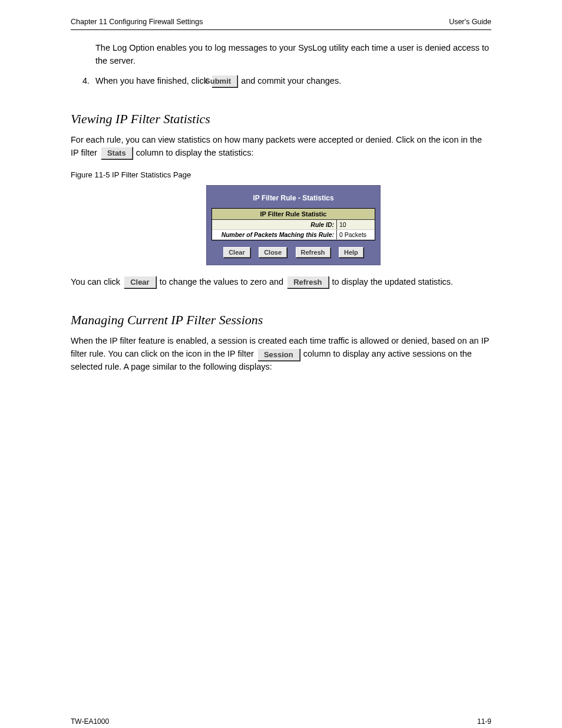  Describe the element at coordinates (293, 224) in the screenshot. I see `dialog-inner: IP Filter Rule Statistic Rule ID: 10 Num…` at that location.